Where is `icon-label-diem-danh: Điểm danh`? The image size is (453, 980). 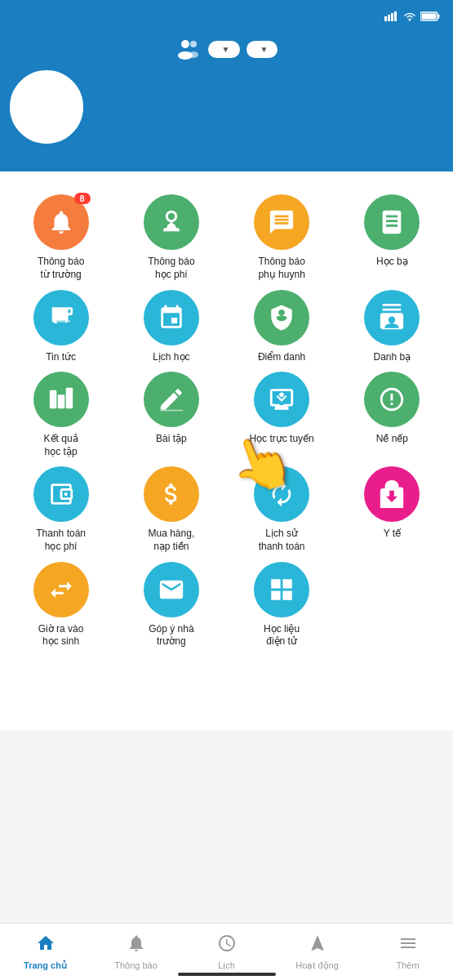
icon-label-diem-danh: Điểm danh is located at coordinates (282, 358).